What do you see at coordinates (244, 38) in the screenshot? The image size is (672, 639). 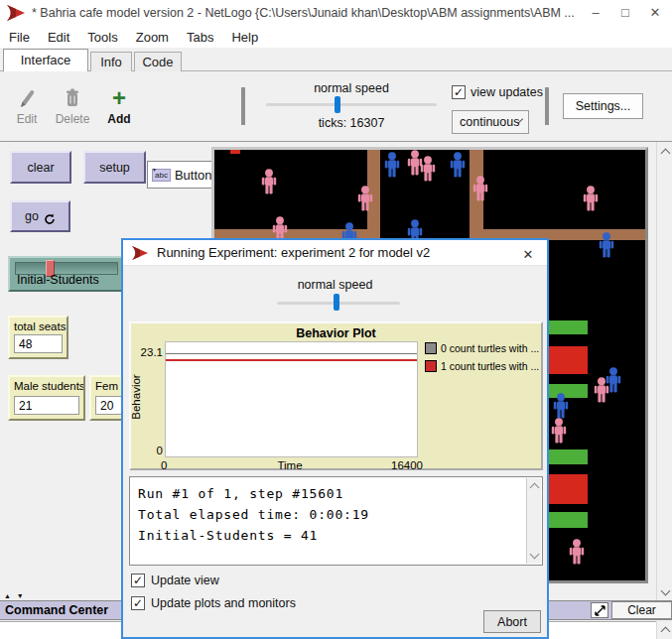 I see `menu-help: Help` at bounding box center [244, 38].